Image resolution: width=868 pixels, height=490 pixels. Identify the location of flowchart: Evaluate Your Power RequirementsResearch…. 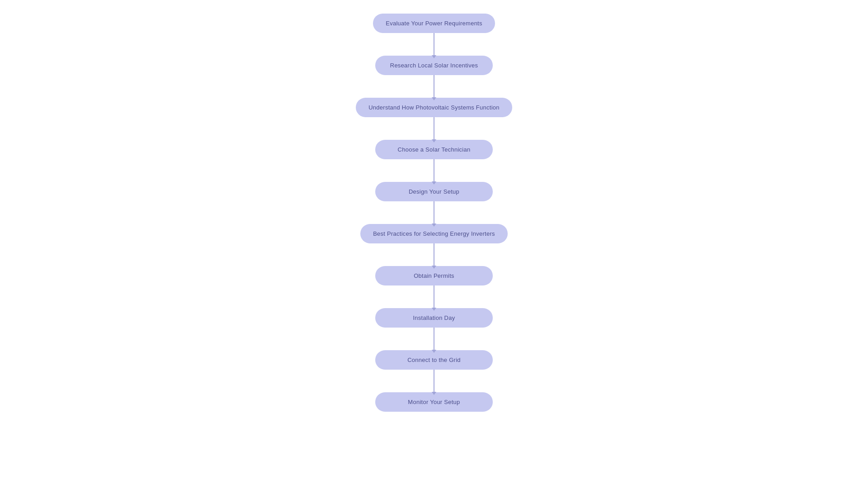
(434, 210).